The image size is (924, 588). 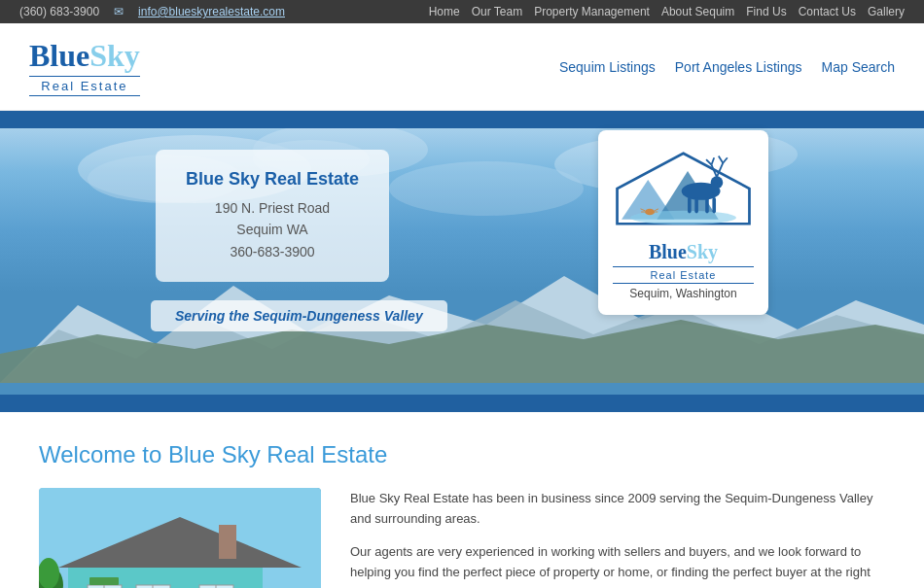 I want to click on property-photo, so click(x=180, y=538).